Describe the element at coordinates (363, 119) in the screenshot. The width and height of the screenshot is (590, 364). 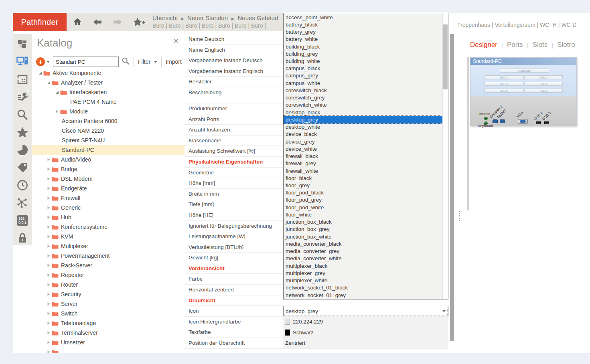
I see `dropdown-option-desktop_grey: desktop_grey` at that location.